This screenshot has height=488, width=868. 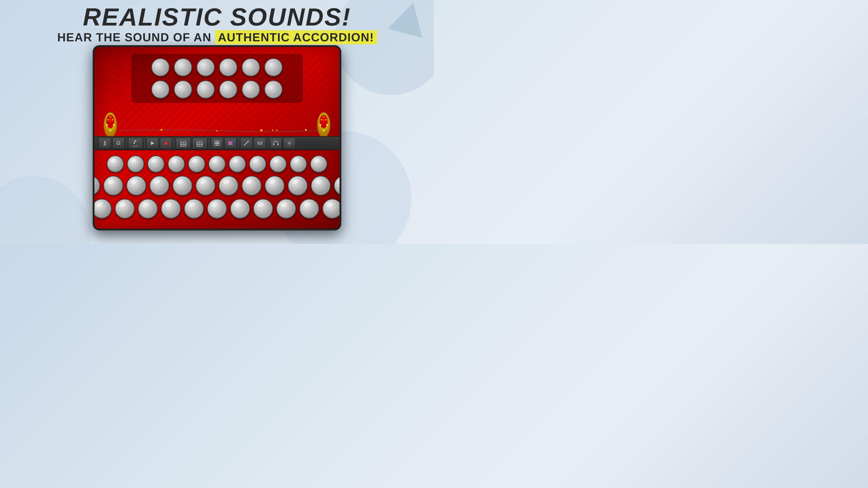 I want to click on slope-button, so click(x=247, y=143).